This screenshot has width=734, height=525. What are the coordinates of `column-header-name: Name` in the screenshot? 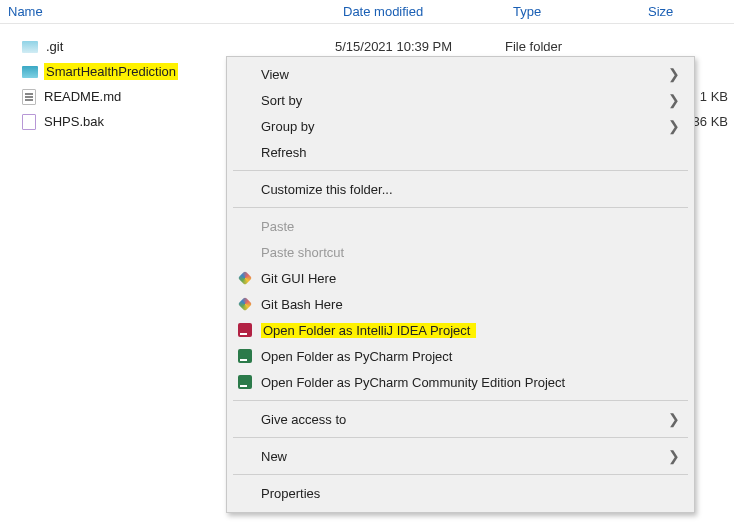 It's located at (168, 12).